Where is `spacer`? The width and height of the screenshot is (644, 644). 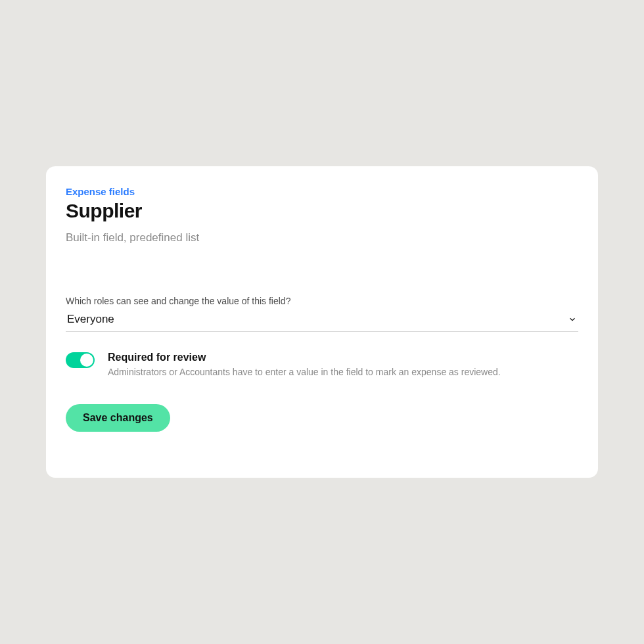 spacer is located at coordinates (322, 270).